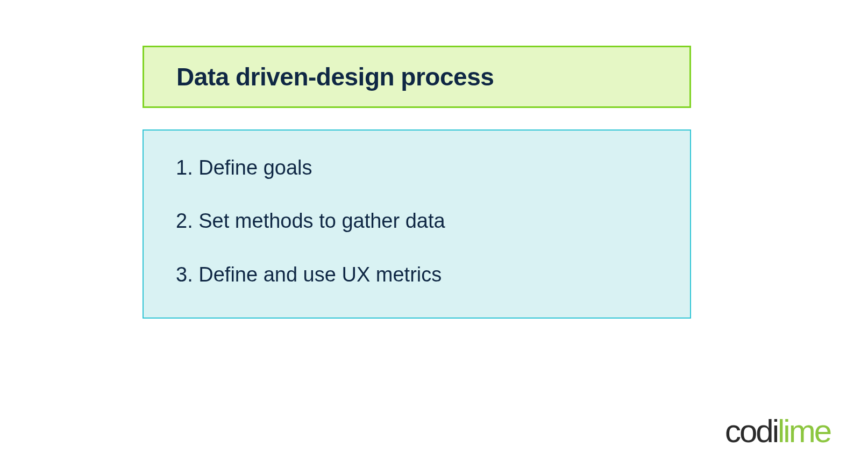  I want to click on logo-part-dark: codi, so click(751, 431).